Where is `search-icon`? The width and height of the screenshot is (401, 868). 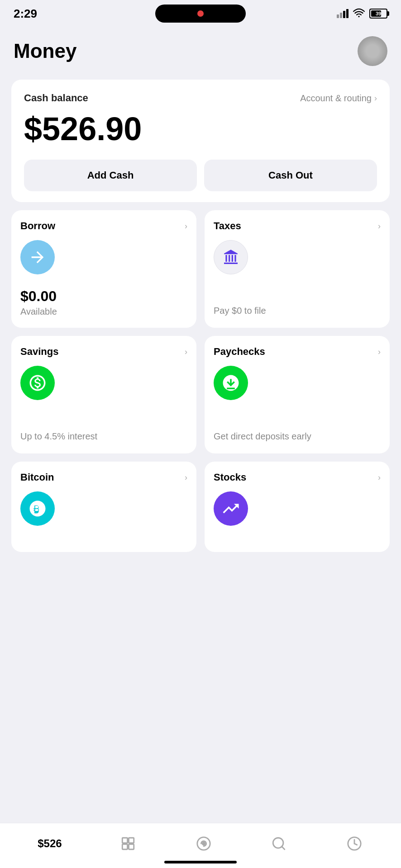 search-icon is located at coordinates (279, 844).